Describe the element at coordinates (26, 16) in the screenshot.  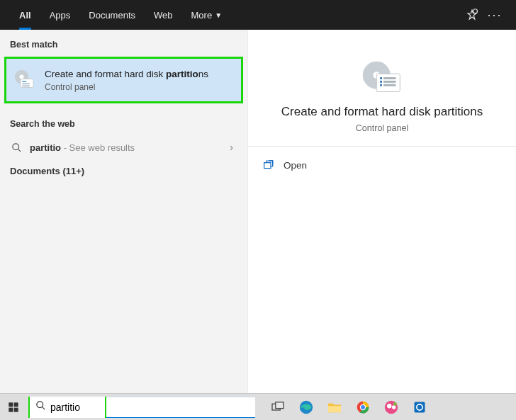
I see `tab-all-label: All` at that location.